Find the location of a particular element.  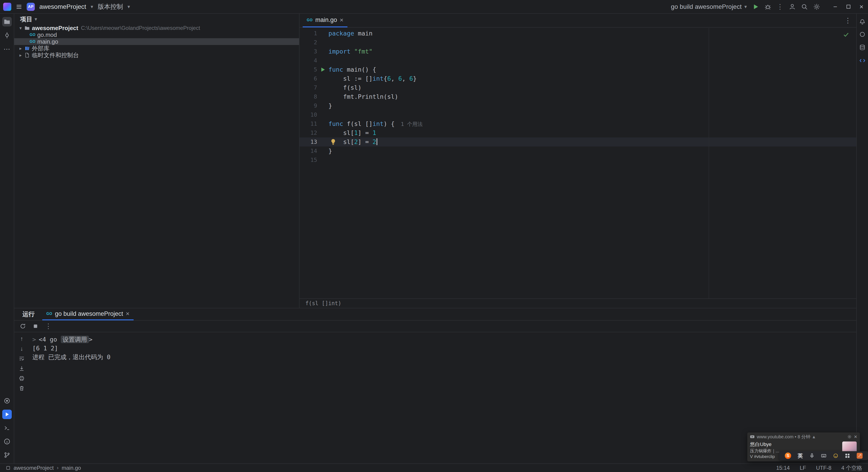

debug-button is located at coordinates (768, 7).